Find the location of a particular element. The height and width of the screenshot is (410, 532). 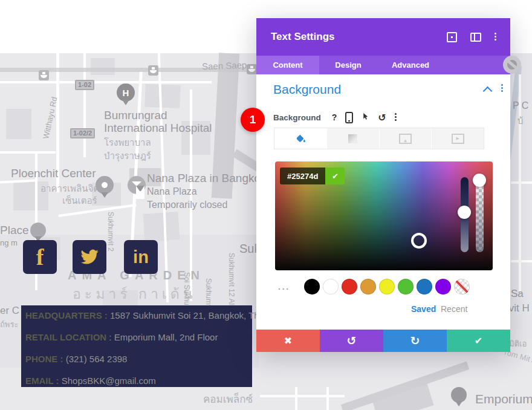

reset-icon: ↺ is located at coordinates (382, 117).